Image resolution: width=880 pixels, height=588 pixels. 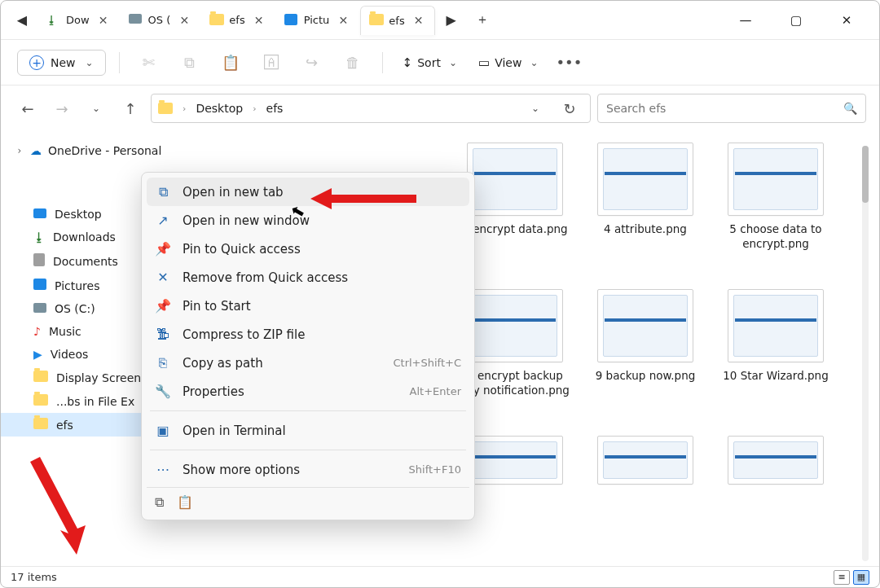 I want to click on sidebar-item-label: Downloads, so click(x=85, y=237).